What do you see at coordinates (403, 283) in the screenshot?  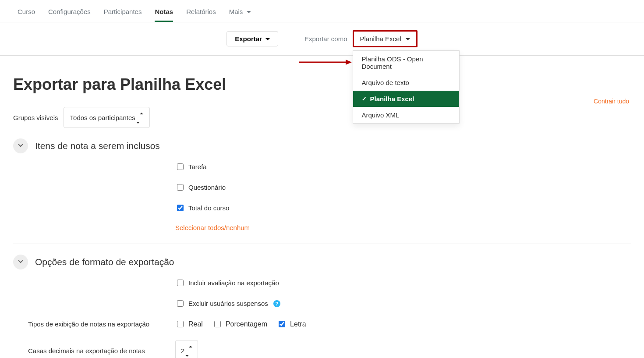 I see `checkbox-include-feedback: Incluir avaliação na exportação` at bounding box center [403, 283].